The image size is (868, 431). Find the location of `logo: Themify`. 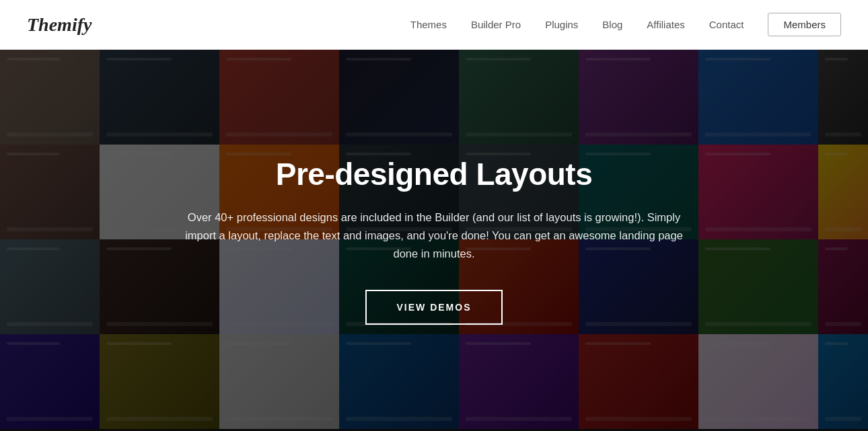

logo: Themify is located at coordinates (59, 25).